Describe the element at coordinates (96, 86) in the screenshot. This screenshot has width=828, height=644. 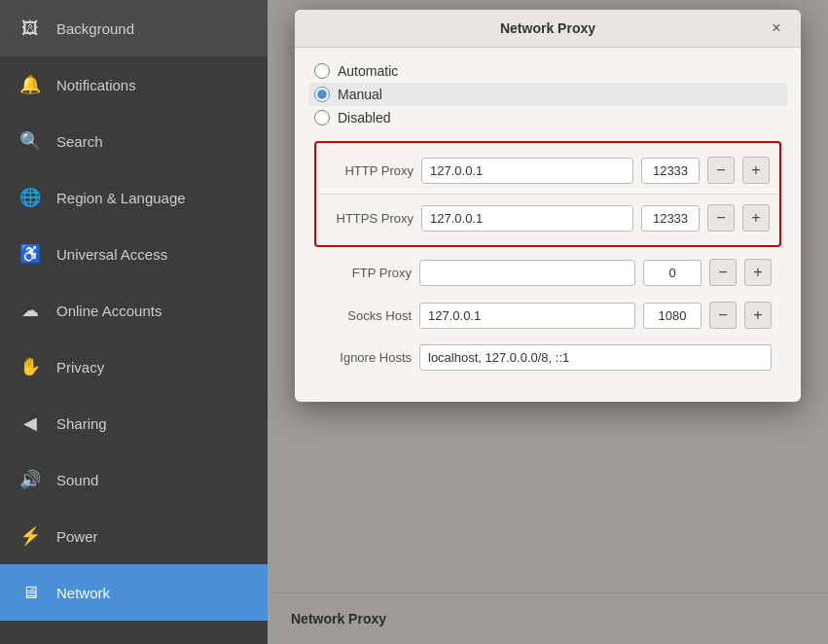
I see `sidebar-label-notifications: Notifications` at that location.